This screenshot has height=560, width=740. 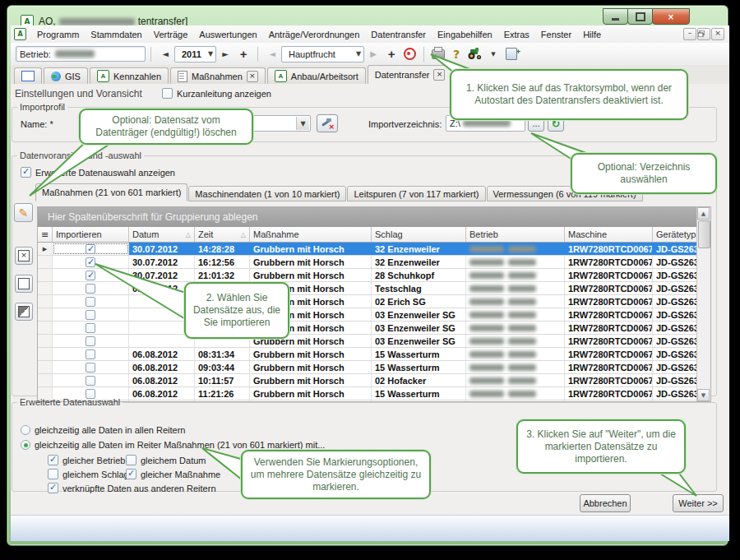 I want to click on check-linked-data: verknüpfte Daten aus anderen Reitern, so click(x=132, y=488).